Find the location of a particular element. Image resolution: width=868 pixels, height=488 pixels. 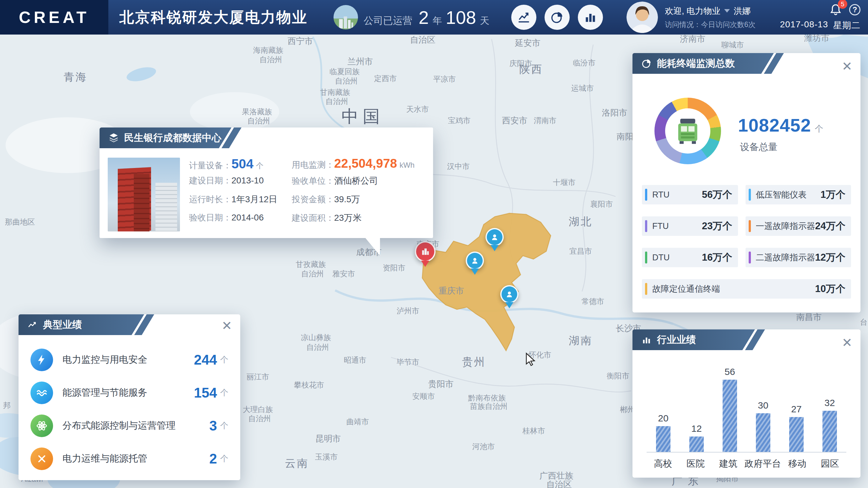

performance-row: 电力运维与能源托管 2 个 is located at coordinates (129, 459).